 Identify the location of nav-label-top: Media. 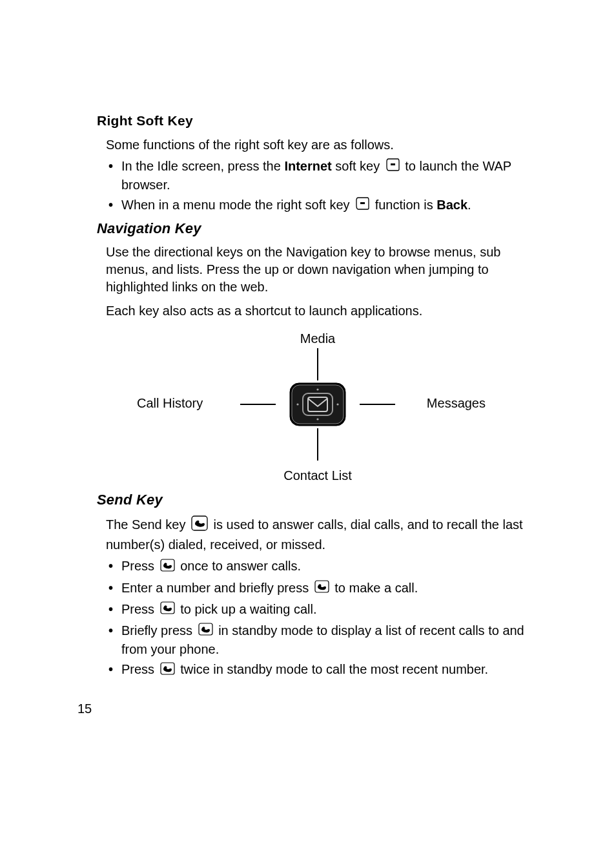
(318, 338).